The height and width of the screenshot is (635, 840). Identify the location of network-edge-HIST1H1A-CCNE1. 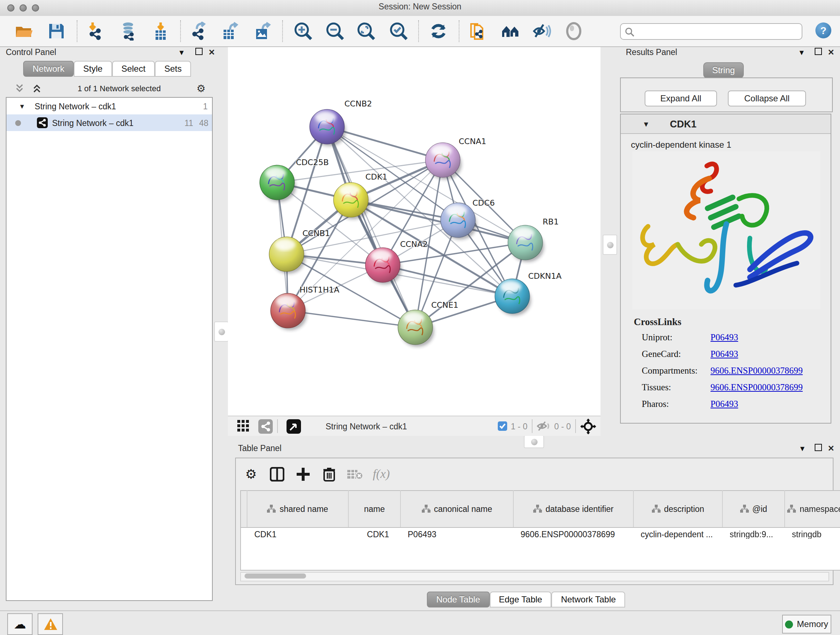
(352, 319).